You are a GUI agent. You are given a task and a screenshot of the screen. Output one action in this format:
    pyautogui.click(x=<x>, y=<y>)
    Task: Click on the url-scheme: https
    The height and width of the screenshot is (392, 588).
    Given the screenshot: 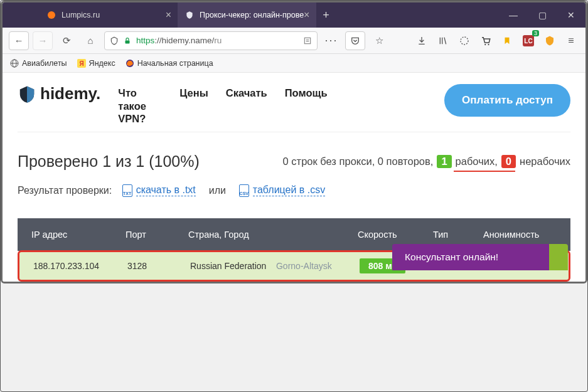 What is the action you would take?
    pyautogui.click(x=146, y=40)
    